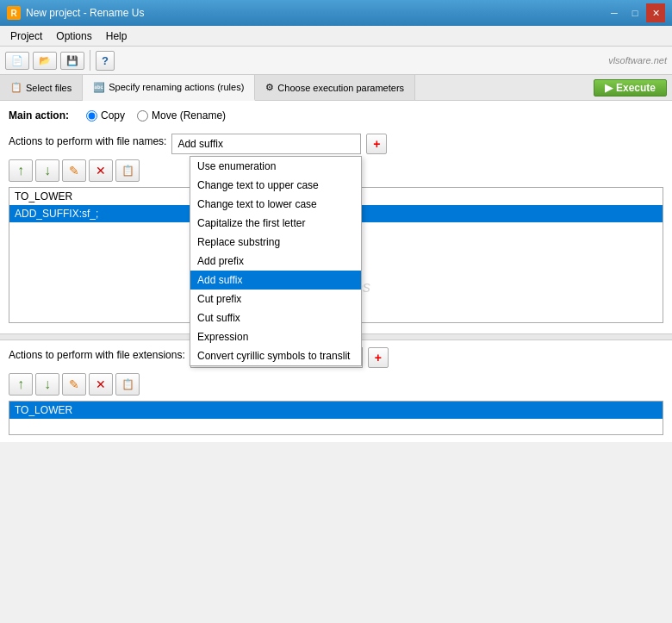  Describe the element at coordinates (156, 115) in the screenshot. I see `radio-group: Copy Move (Rename)` at that location.